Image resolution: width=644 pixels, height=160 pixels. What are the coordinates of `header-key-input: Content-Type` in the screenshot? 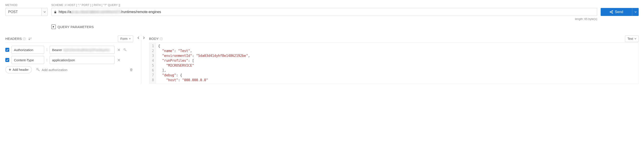 It's located at (28, 60).